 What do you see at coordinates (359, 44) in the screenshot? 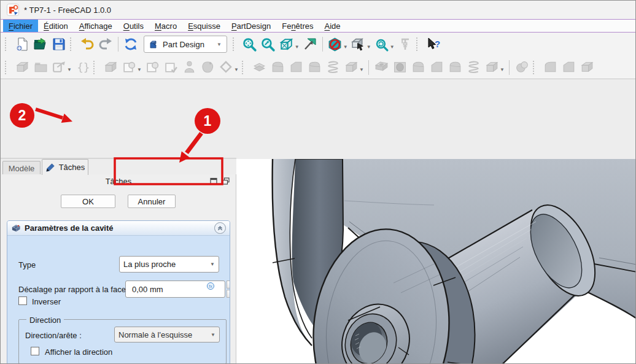
I see `box-element-selection-button` at bounding box center [359, 44].